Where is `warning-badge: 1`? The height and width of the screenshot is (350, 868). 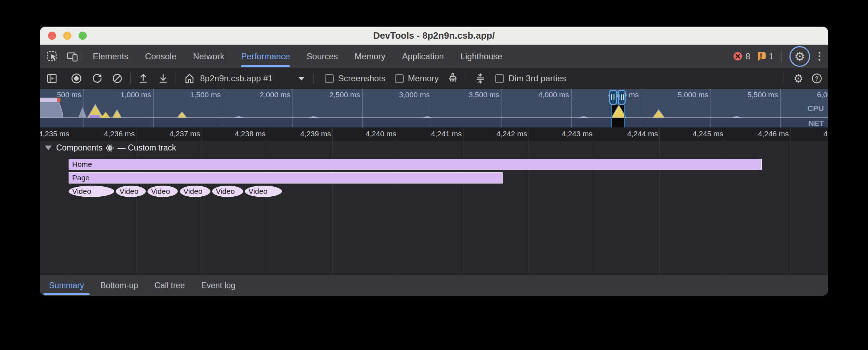
warning-badge: 1 is located at coordinates (765, 56).